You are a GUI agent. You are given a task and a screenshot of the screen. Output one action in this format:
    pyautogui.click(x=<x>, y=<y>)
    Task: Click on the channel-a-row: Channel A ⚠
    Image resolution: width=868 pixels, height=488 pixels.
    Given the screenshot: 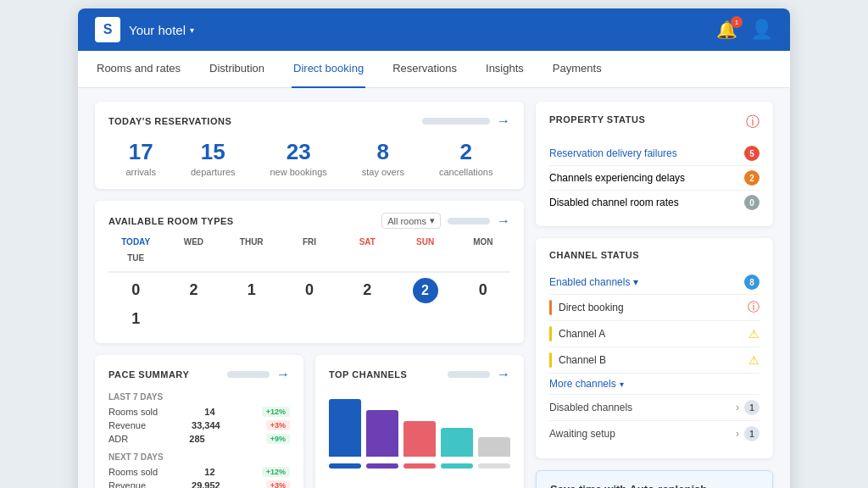 What is the action you would take?
    pyautogui.click(x=654, y=334)
    